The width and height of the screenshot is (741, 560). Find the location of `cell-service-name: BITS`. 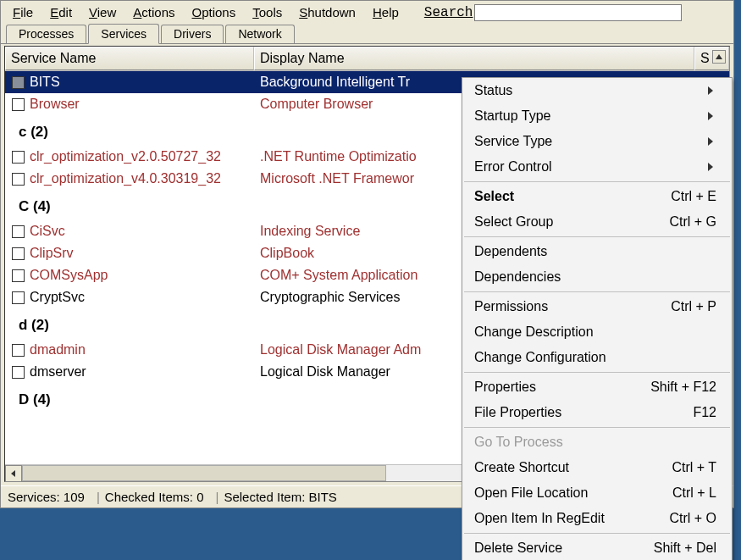

cell-service-name: BITS is located at coordinates (143, 82).